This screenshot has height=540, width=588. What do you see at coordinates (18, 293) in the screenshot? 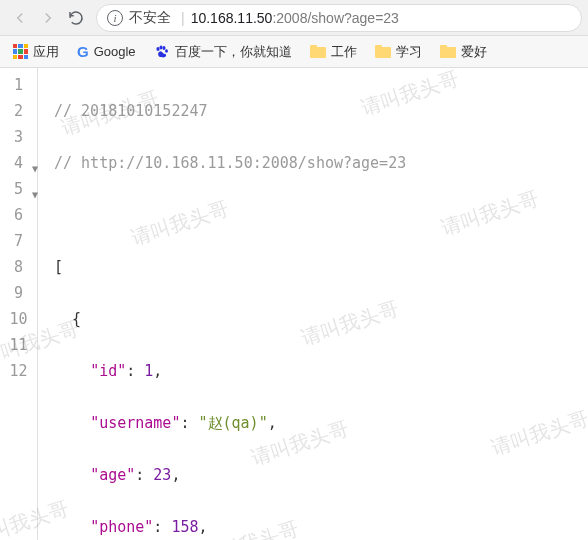
I see `line-number: 9` at bounding box center [18, 293].